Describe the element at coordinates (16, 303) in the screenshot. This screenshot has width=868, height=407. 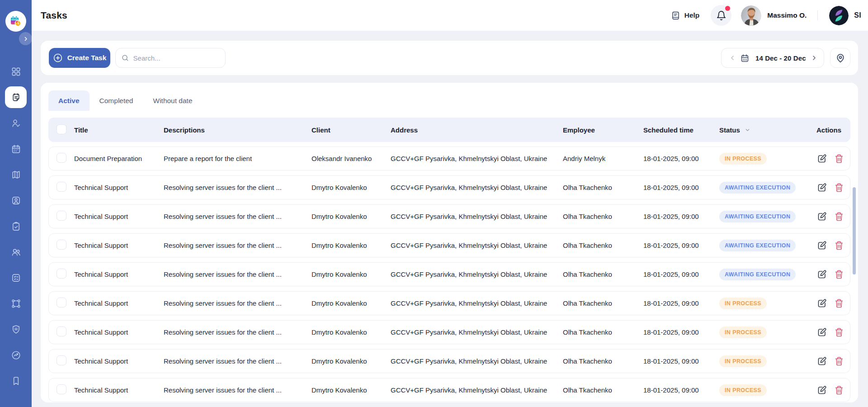
I see `sidebar-item-vector-frame` at that location.